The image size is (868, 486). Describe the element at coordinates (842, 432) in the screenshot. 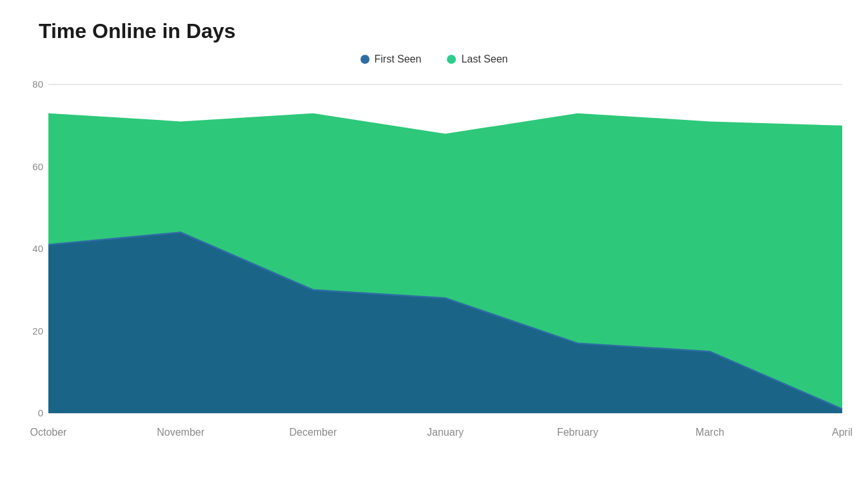

I see `svg-text: April` at that location.